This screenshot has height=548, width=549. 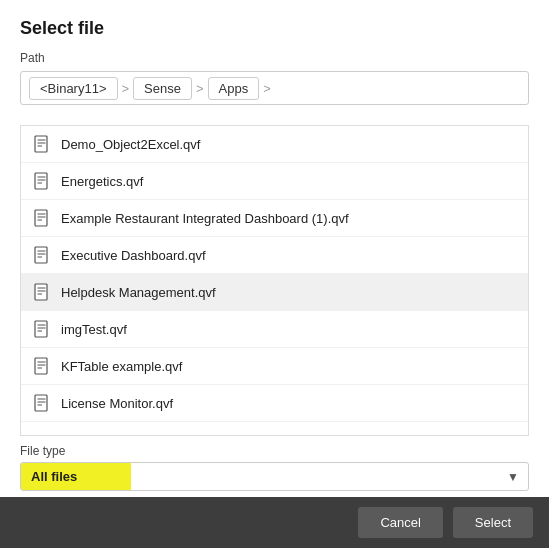 What do you see at coordinates (162, 88) in the screenshot?
I see `breadcrumb-btn-sense: Sense` at bounding box center [162, 88].